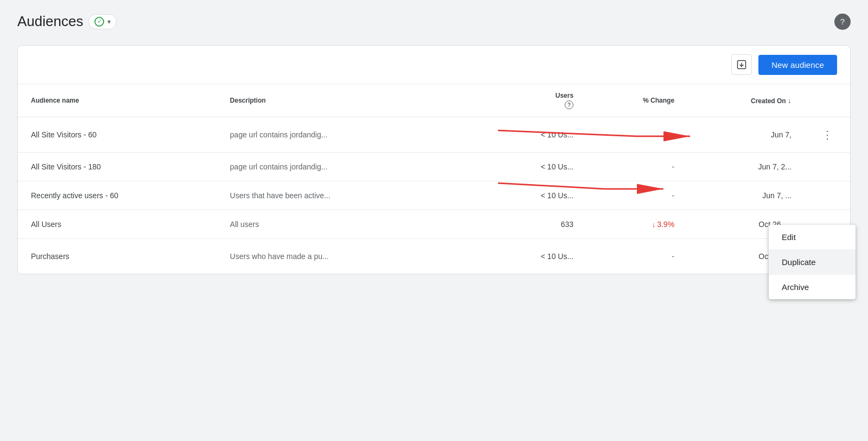 The height and width of the screenshot is (441, 868). Describe the element at coordinates (746, 101) in the screenshot. I see `col-header-created-on: Created On ↓` at that location.